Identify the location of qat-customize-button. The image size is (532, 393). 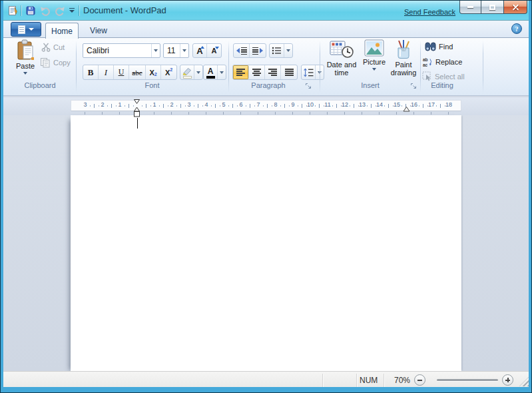
(72, 11).